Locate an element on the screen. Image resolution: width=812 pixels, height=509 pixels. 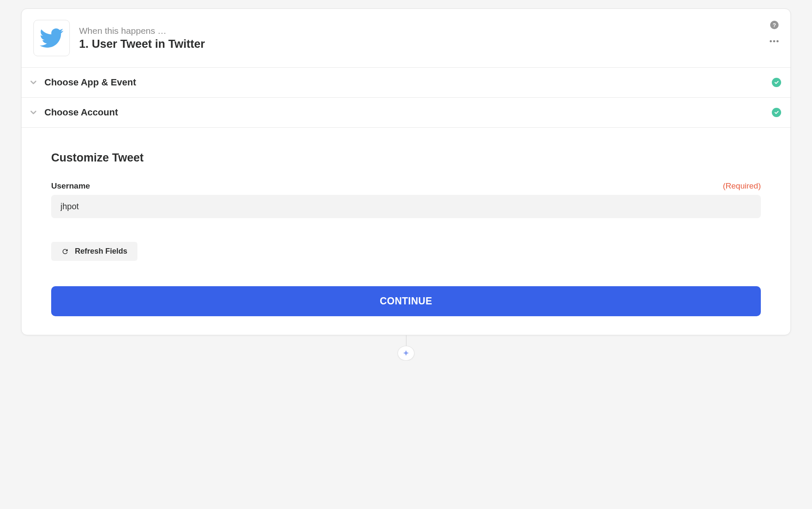
refresh-icon is located at coordinates (65, 252).